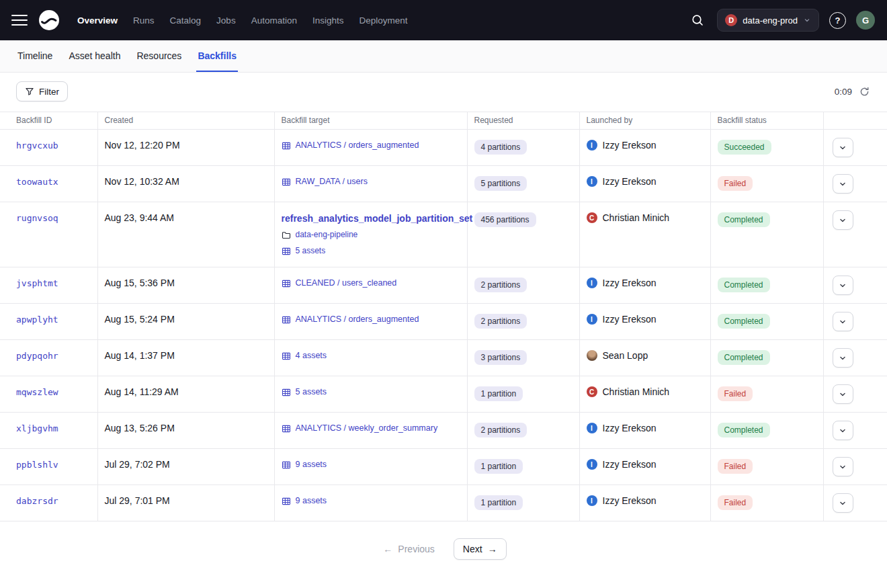  Describe the element at coordinates (217, 56) in the screenshot. I see `tab-backfills: Backfills` at that location.